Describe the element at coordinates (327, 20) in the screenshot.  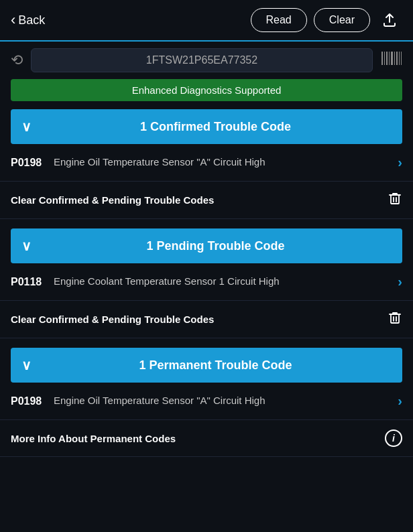
I see `header-actions: Read Clear` at that location.